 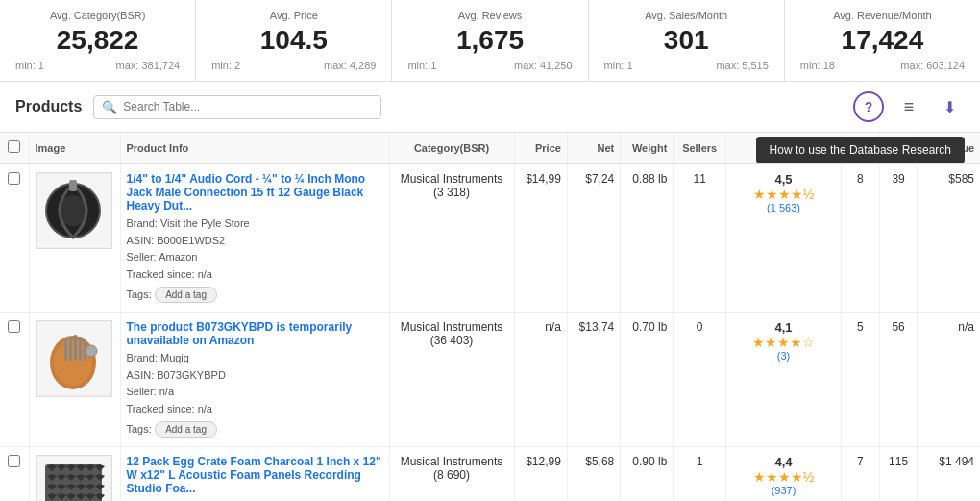 I want to click on product-asin: ASIN: B000E1WDS2, so click(x=256, y=241).